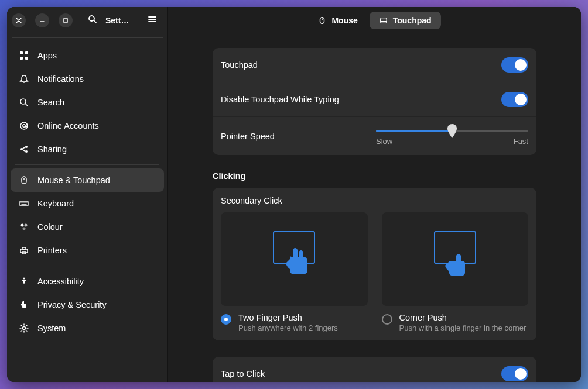 The width and height of the screenshot is (588, 389). I want to click on tab-label: Mouse, so click(344, 20).